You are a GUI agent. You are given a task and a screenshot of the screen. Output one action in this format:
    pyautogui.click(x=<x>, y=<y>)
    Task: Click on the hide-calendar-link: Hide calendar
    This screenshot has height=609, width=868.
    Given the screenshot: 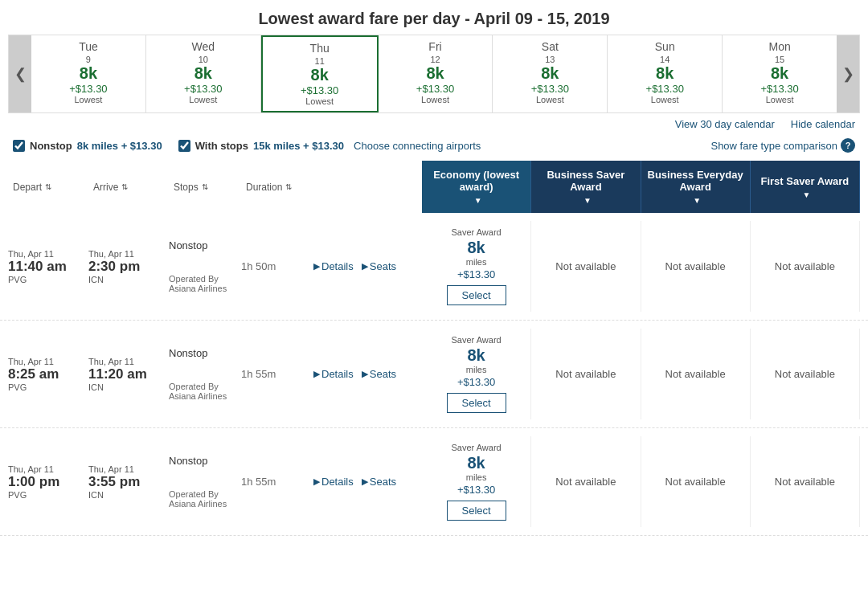 What is the action you would take?
    pyautogui.click(x=823, y=124)
    